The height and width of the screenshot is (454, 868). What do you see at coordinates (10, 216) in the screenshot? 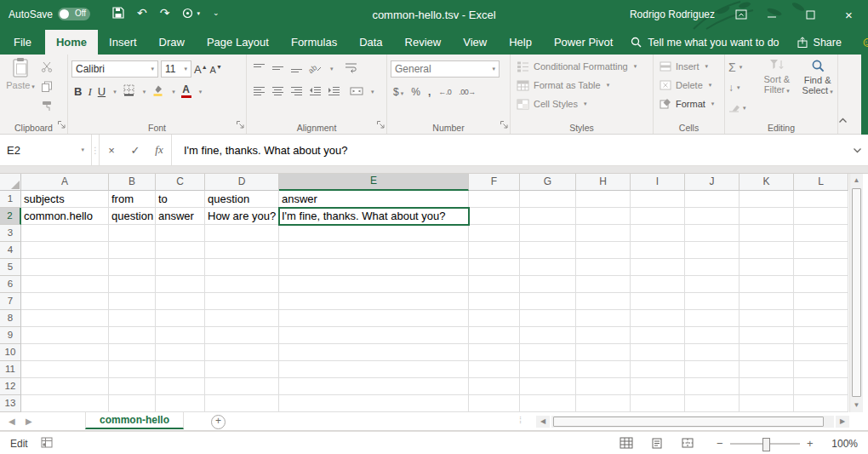
I see `row-header-2: 2` at bounding box center [10, 216].